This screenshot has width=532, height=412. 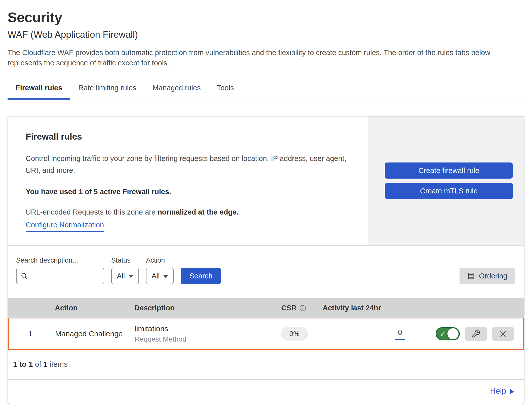 I want to click on filter-toolbar: Search description... Status All, so click(x=266, y=272).